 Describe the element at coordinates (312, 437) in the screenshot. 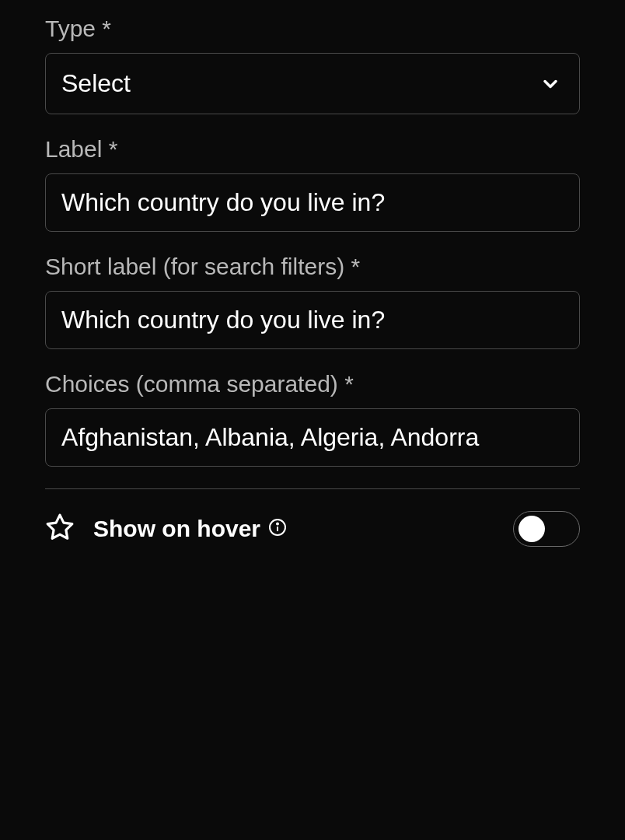

I see `choices-input` at that location.